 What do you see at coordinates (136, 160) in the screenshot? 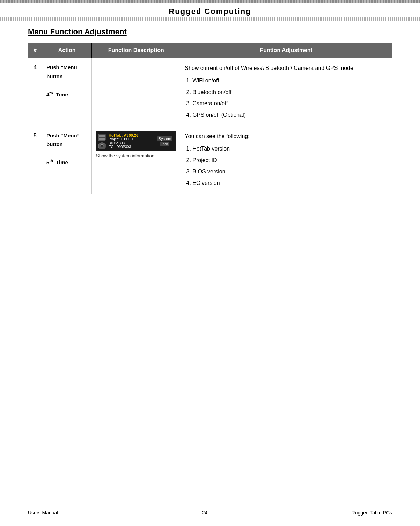
I see `row-5-func-desc: HotTab: A300.26 Project: ID90_0 BIOS: 30…` at bounding box center [136, 160].